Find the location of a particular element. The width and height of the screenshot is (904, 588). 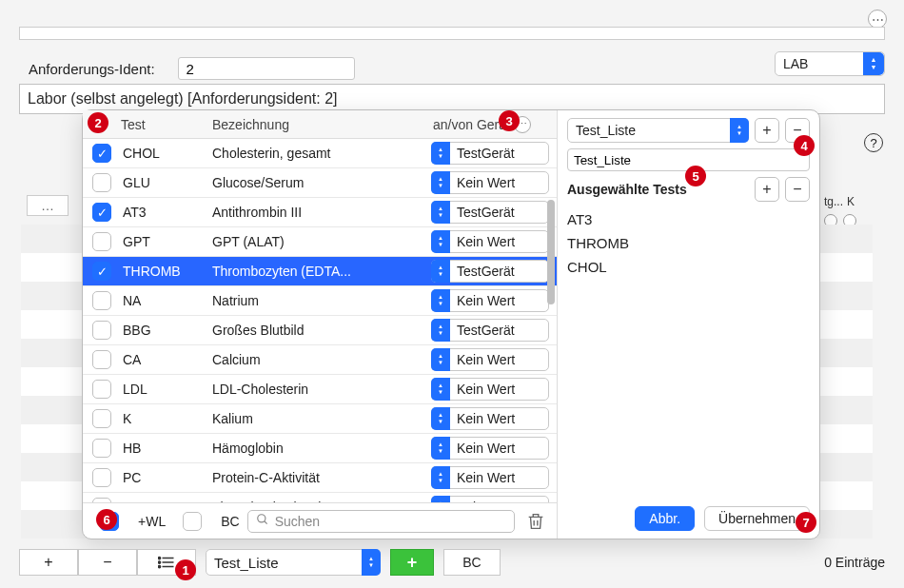

lab-select: LAB ▲▼ is located at coordinates (830, 64).